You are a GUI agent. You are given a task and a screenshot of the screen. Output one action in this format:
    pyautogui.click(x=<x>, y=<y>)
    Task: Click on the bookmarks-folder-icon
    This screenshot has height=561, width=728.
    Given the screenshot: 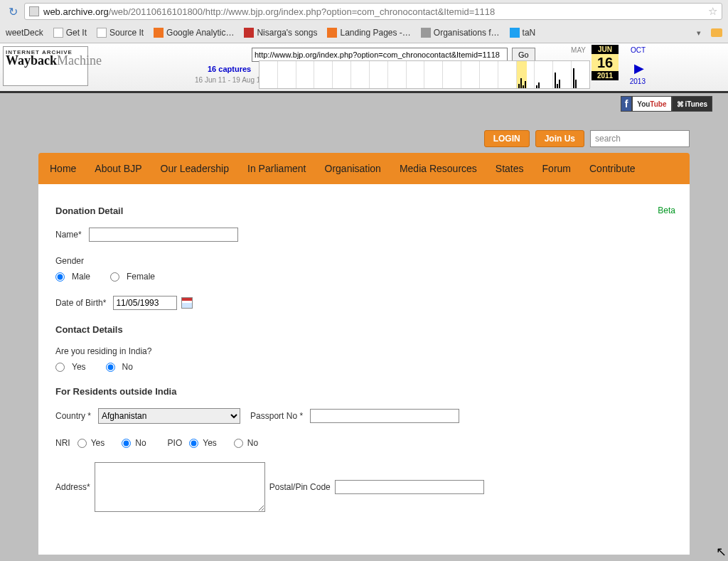 What is the action you would take?
    pyautogui.click(x=717, y=33)
    